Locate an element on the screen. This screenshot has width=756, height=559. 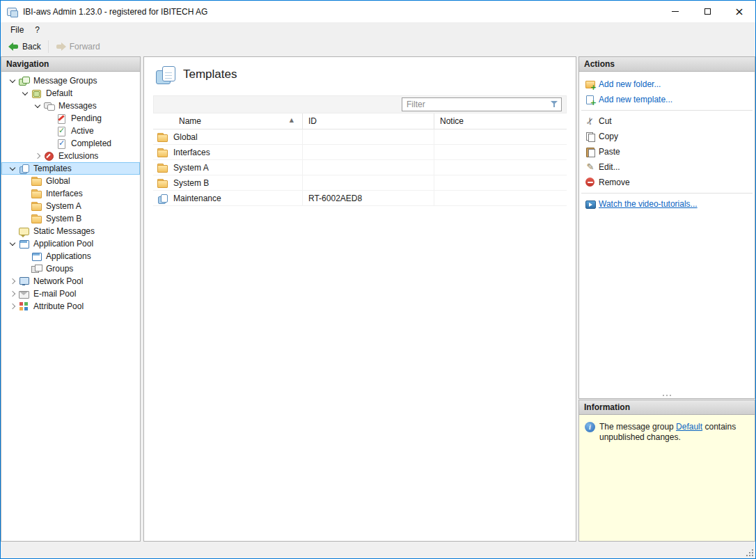
tree-item-application-pool: Application Pool is located at coordinates (71, 244).